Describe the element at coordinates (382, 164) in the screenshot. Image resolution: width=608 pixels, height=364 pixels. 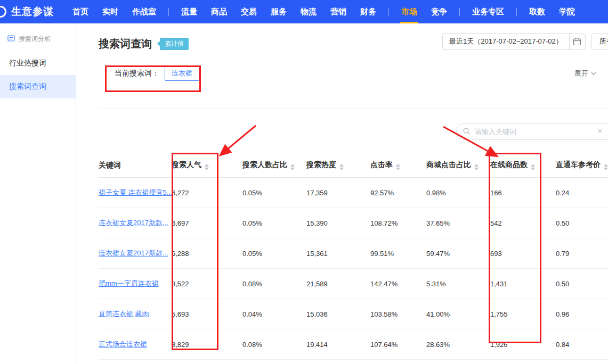
I see `column-header-label: 点击率` at that location.